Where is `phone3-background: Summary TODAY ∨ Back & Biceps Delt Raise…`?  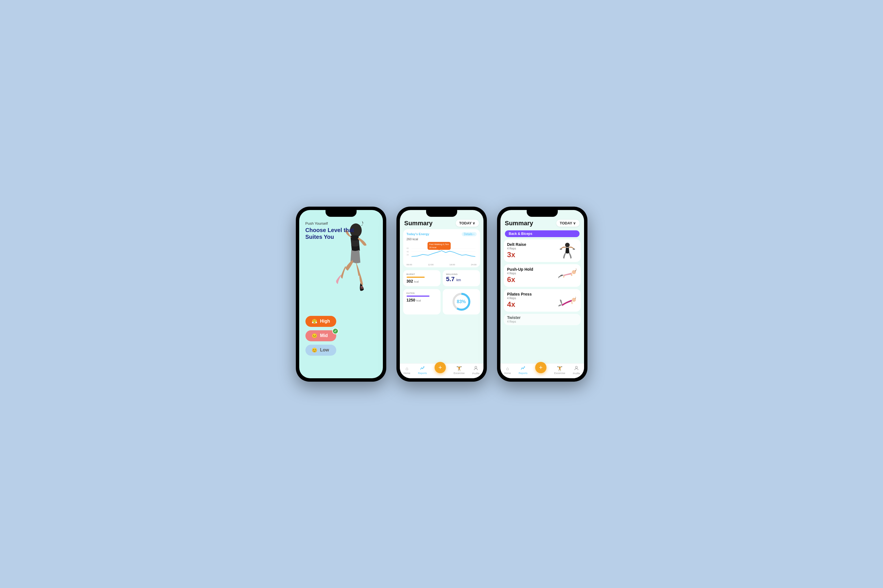
phone3-background: Summary TODAY ∨ Back & Biceps Delt Raise… is located at coordinates (542, 294).